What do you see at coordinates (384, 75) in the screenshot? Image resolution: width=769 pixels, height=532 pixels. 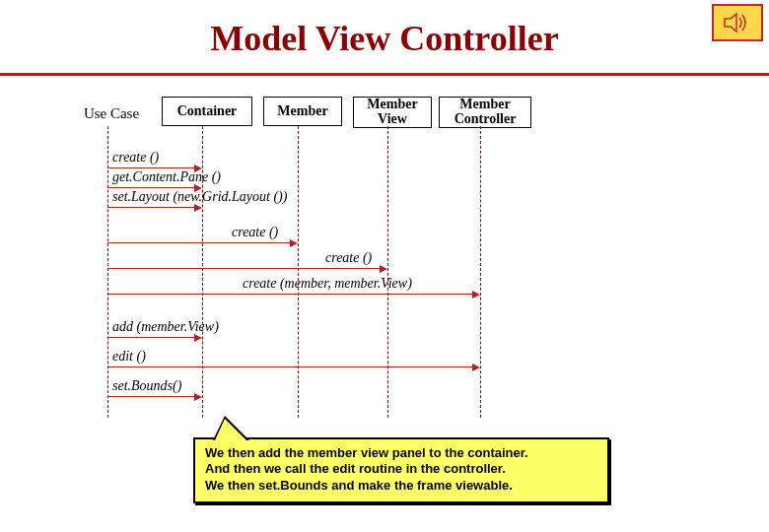 I see `title-rule` at bounding box center [384, 75].